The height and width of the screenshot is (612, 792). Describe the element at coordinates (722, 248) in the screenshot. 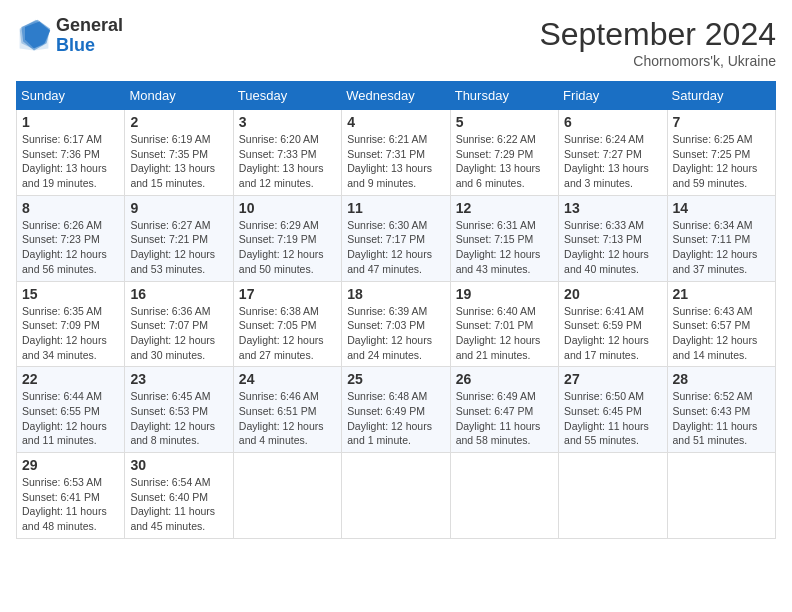

I see `day-info: Sunrise: 6:34 AMSunset: 7:11 PMDaylight:…` at that location.